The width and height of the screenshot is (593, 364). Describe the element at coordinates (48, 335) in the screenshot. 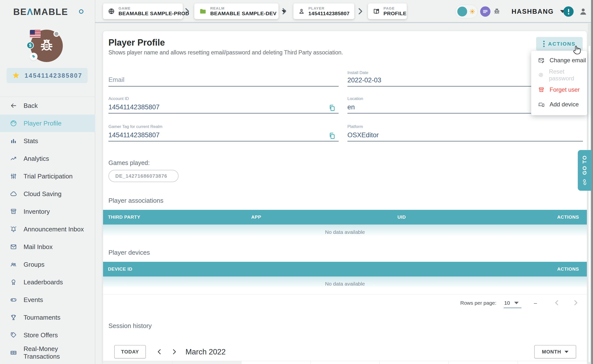

I see `sidebar-item-store-offers: Store Offers` at that location.